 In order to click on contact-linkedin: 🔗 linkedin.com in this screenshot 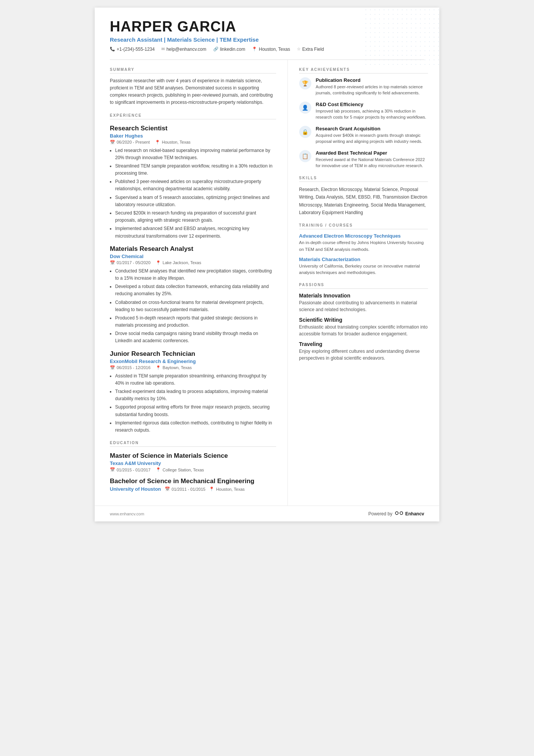, I will do `click(230, 49)`.